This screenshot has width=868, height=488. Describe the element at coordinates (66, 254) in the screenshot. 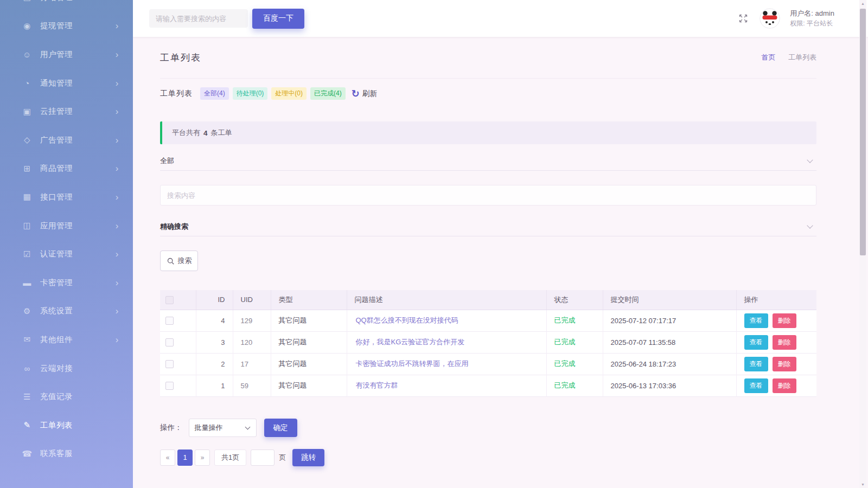

I see `sidebar-item-auth: ☑认证管理›` at that location.